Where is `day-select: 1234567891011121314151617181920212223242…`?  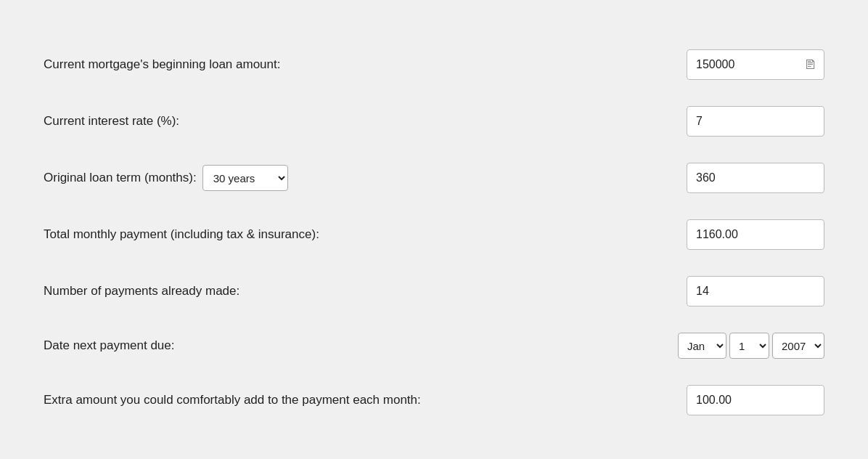 day-select: 1234567891011121314151617181920212223242… is located at coordinates (749, 346).